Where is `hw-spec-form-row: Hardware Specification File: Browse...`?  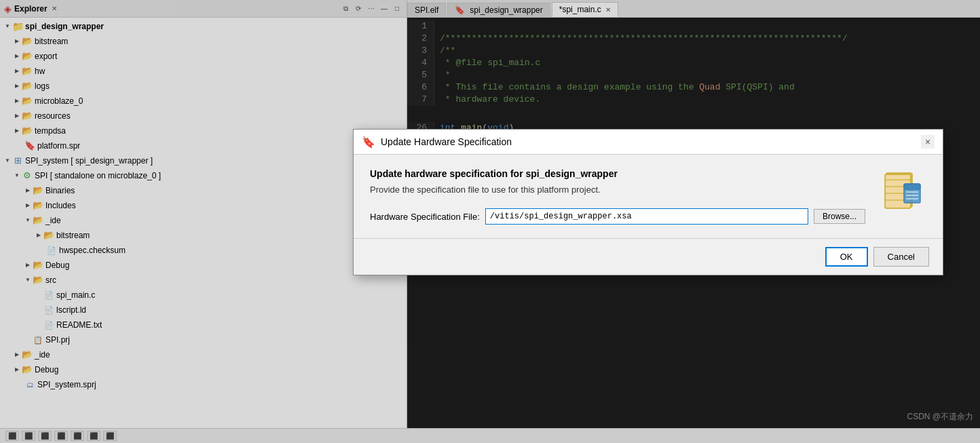 hw-spec-form-row: Hardware Specification File: Browse... is located at coordinates (618, 216).